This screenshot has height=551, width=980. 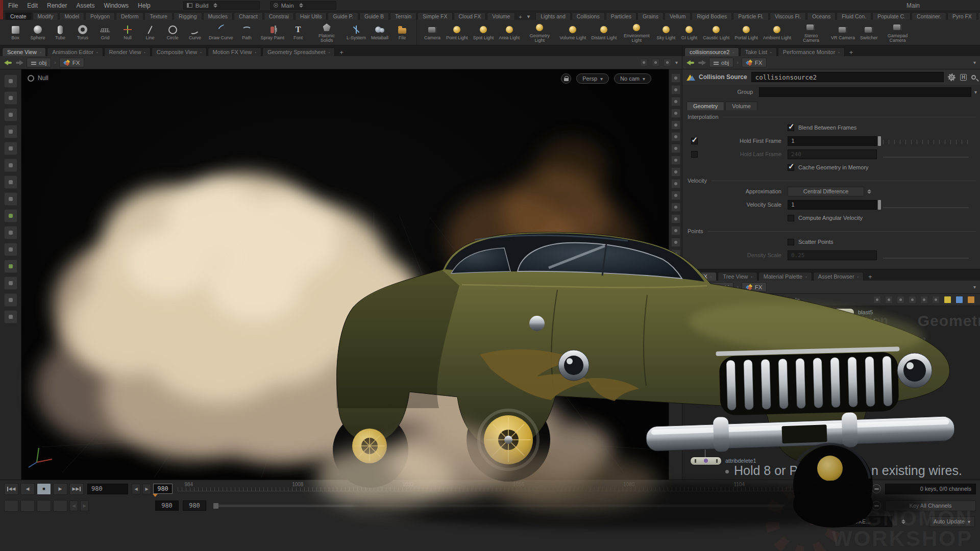 What do you see at coordinates (11, 182) in the screenshot?
I see `snap-icon` at bounding box center [11, 182].